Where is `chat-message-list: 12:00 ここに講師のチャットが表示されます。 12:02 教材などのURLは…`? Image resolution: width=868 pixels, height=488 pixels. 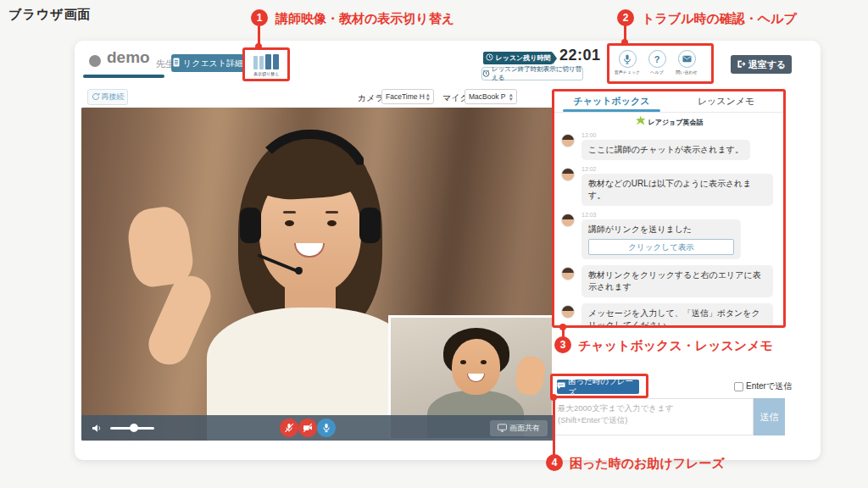 chat-message-list: 12:00 ここに講師のチャットが表示されます。 12:02 教材などのURLは… is located at coordinates (669, 230).